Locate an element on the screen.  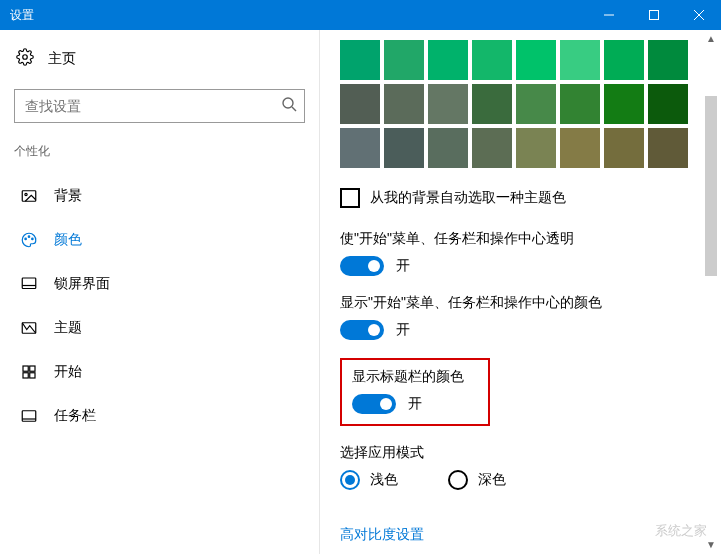
maximize-button is located at coordinates (654, 15).